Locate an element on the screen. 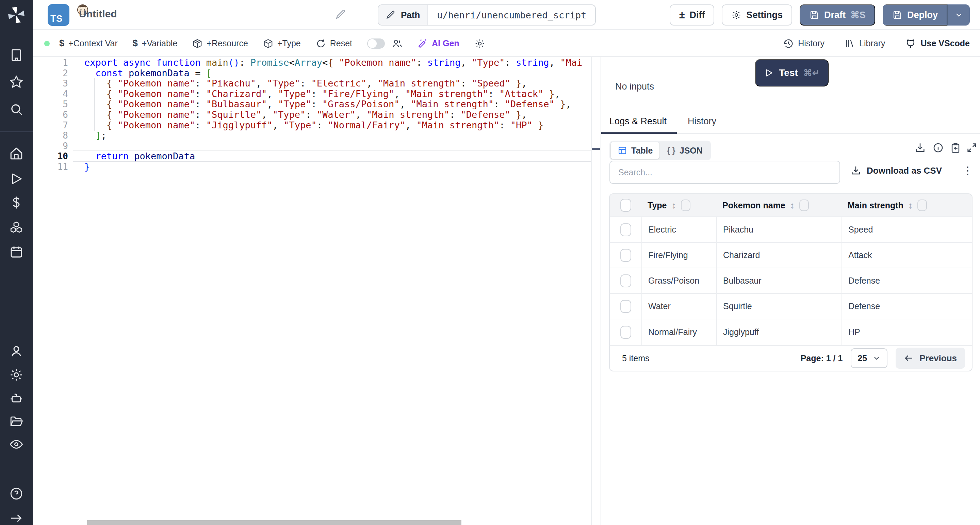 Image resolution: width=980 pixels, height=525 pixels. users-group-icon is located at coordinates (397, 43).